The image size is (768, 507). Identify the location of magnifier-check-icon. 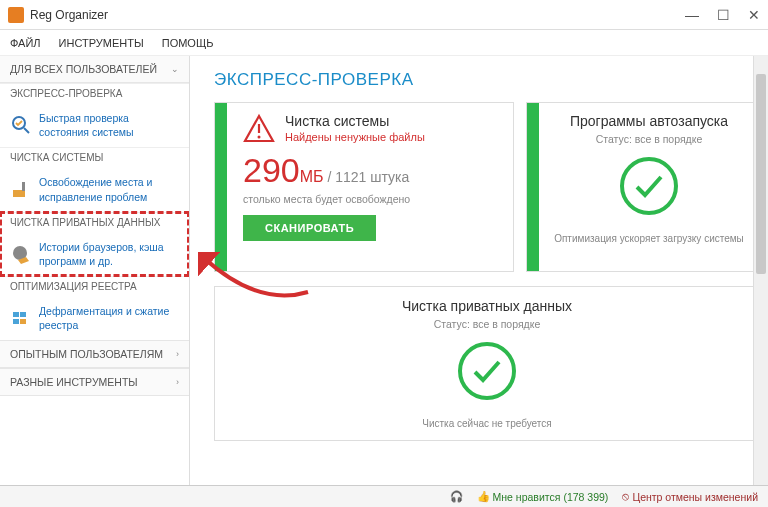
(21, 125).